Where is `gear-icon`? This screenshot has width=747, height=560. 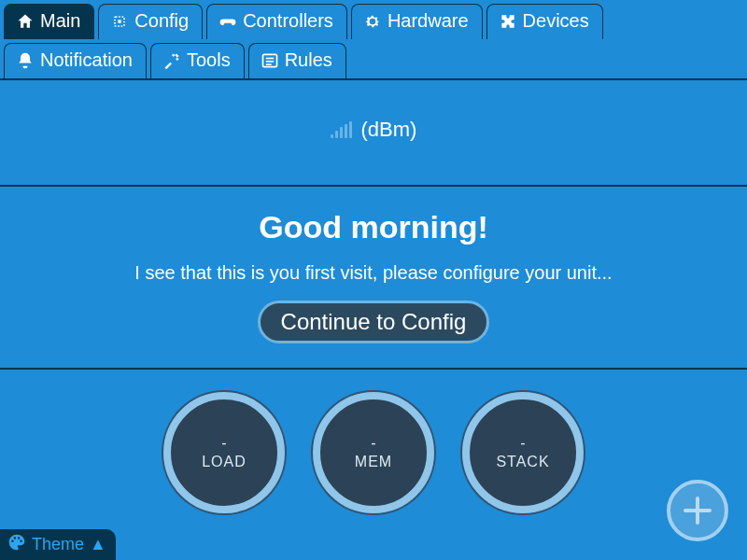
gear-icon is located at coordinates (373, 21).